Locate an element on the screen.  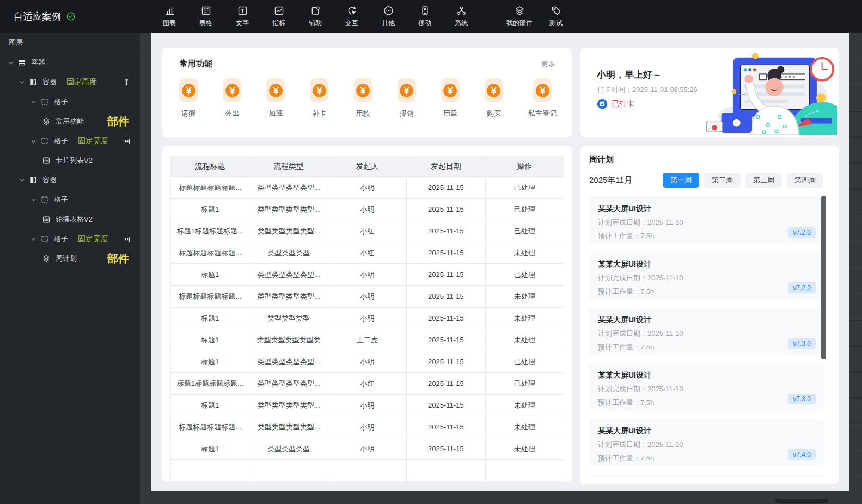
clocked-in-label: 已打卡 is located at coordinates (623, 104).